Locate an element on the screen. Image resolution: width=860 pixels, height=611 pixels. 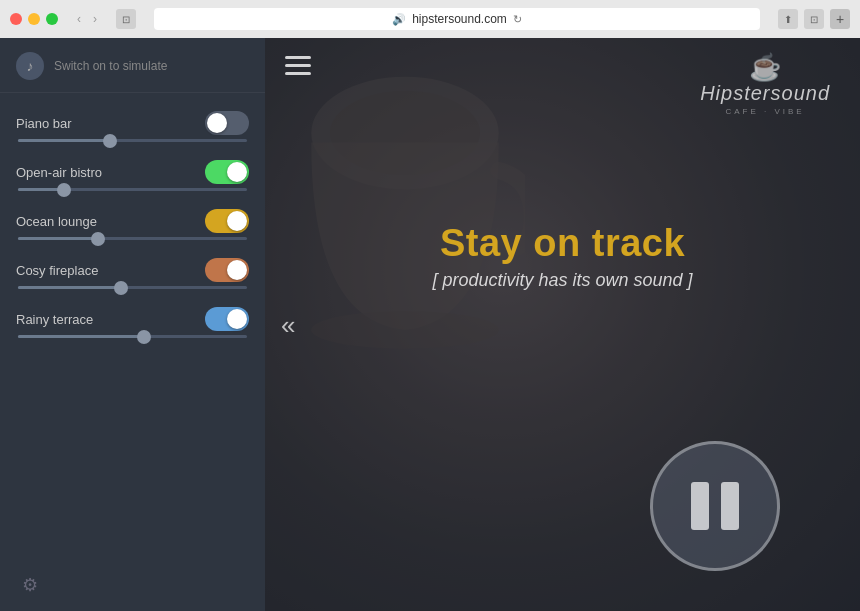
sound-item-open-air-bistro: Open-air bistro is located at coordinates (132, 174).